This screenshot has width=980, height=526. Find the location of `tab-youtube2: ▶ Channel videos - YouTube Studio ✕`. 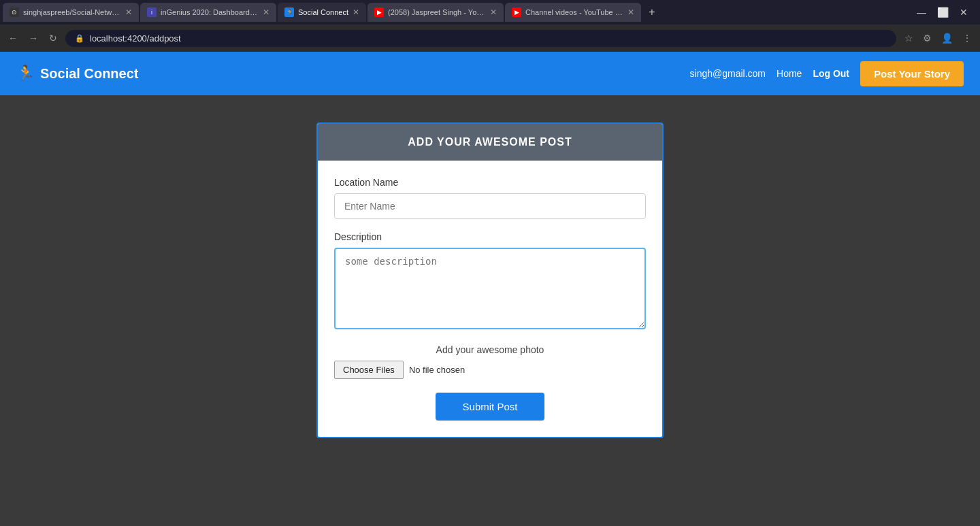

tab-youtube2: ▶ Channel videos - YouTube Studio ✕ is located at coordinates (573, 12).